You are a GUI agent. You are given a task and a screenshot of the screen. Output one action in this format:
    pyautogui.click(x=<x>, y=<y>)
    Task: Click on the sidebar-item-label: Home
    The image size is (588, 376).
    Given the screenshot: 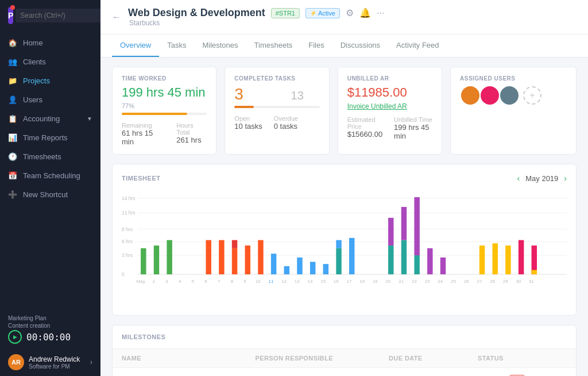 What is the action you would take?
    pyautogui.click(x=33, y=43)
    